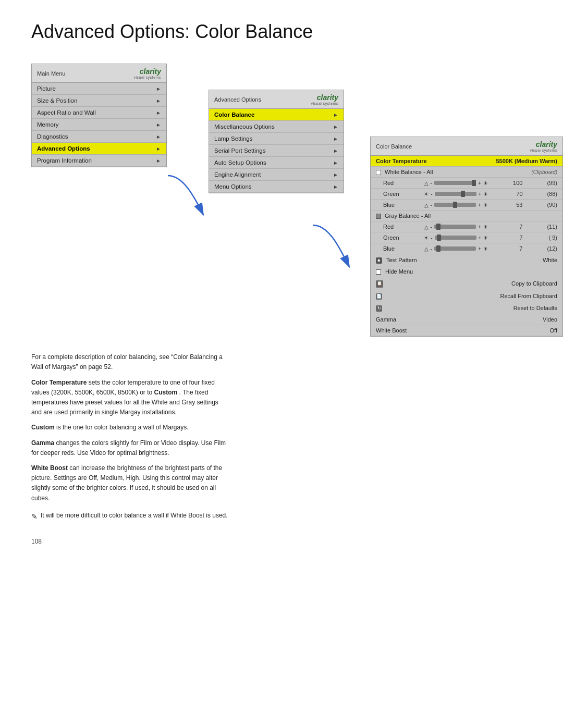 This screenshot has width=563, height=728. What do you see at coordinates (233, 187) in the screenshot?
I see `menu-item-menu-options-label: Menu Options` at bounding box center [233, 187].